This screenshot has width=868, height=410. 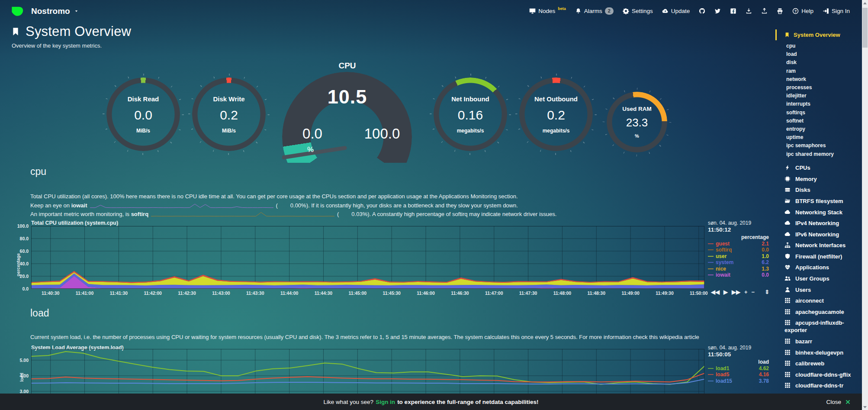 I want to click on sidebar-subitem-ram: ram, so click(x=824, y=71).